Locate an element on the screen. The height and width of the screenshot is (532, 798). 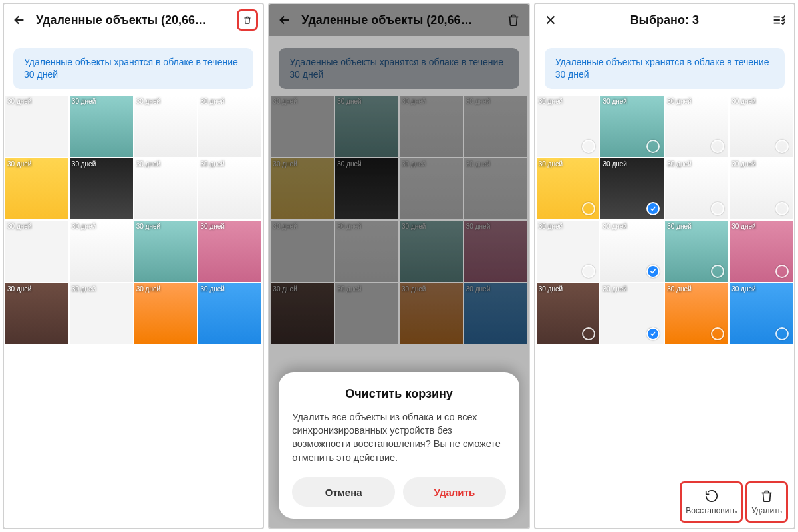
confirm-dialog: Очистить корзину Удалить все объекты из … is located at coordinates (399, 446).